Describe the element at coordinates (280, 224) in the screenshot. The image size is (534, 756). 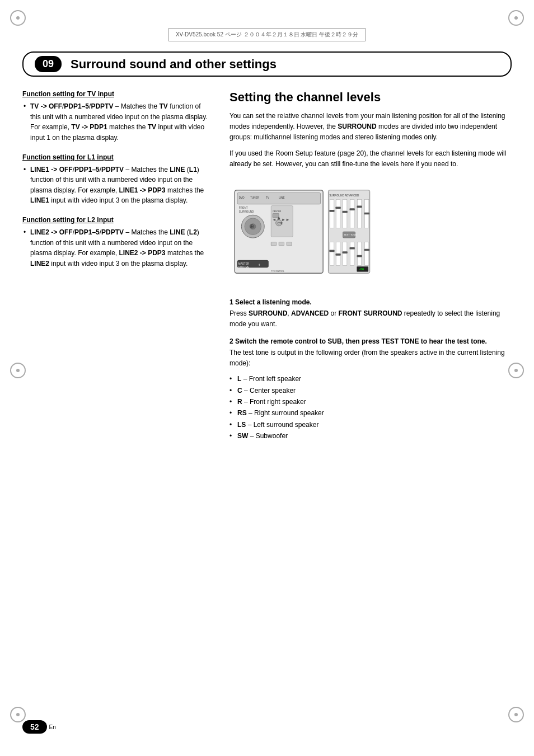
I see `svg-text: CTR` at that location.